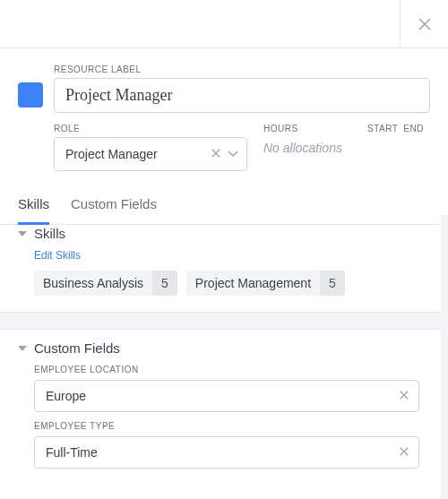 Image resolution: width=448 pixels, height=499 pixels. What do you see at coordinates (233, 153) in the screenshot?
I see `chevron-down-icon` at bounding box center [233, 153].